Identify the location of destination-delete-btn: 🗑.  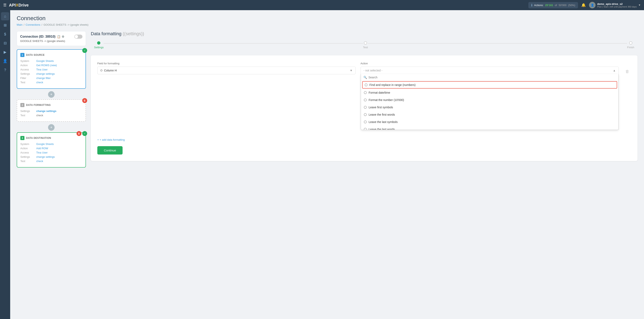
(79, 134).